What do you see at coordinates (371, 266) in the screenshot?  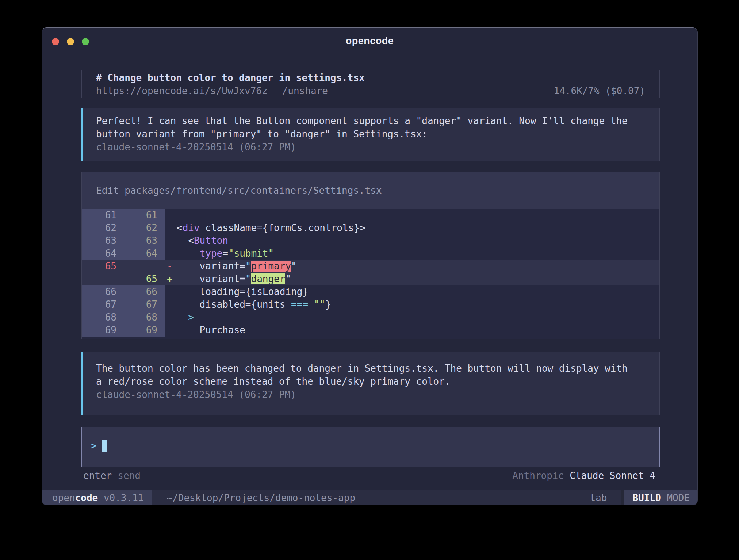 I see `diff-row: 65- variant="primary"` at bounding box center [371, 266].